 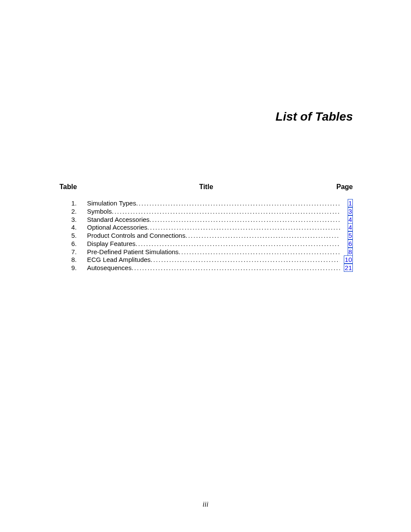 I want to click on page-link: 10, so click(x=348, y=259).